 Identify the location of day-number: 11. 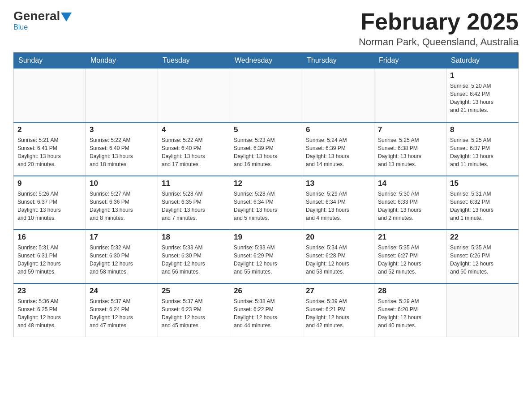
(194, 184).